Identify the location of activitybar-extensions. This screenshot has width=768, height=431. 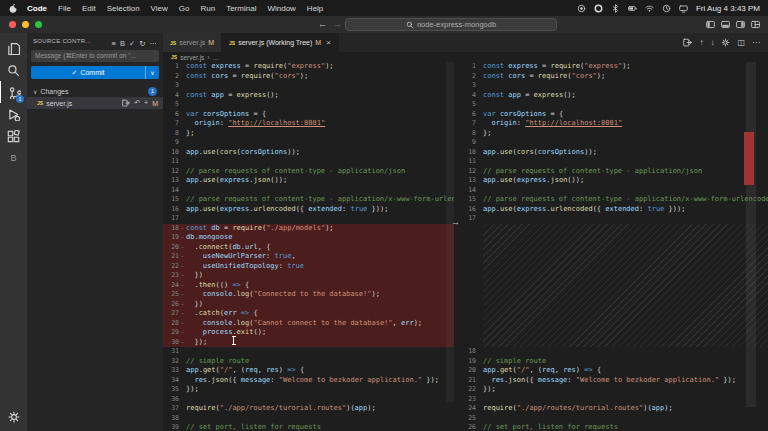
(14, 136).